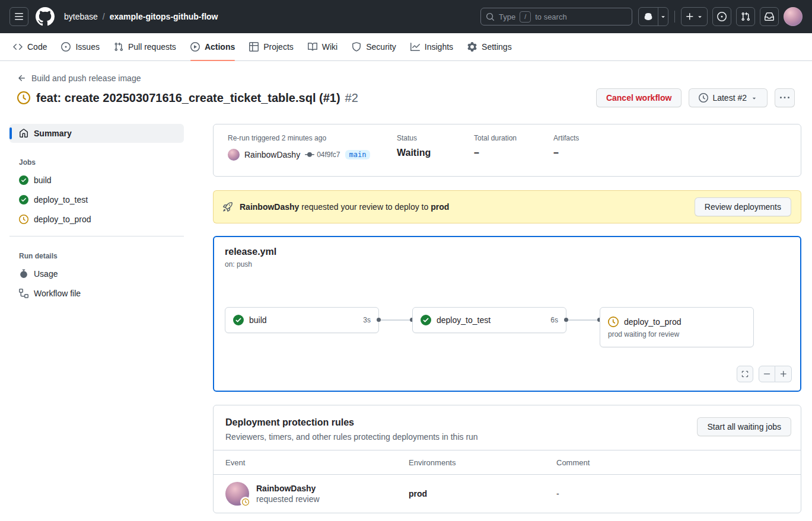  Describe the element at coordinates (97, 133) in the screenshot. I see `sidebar-item-summary: Summary` at that location.